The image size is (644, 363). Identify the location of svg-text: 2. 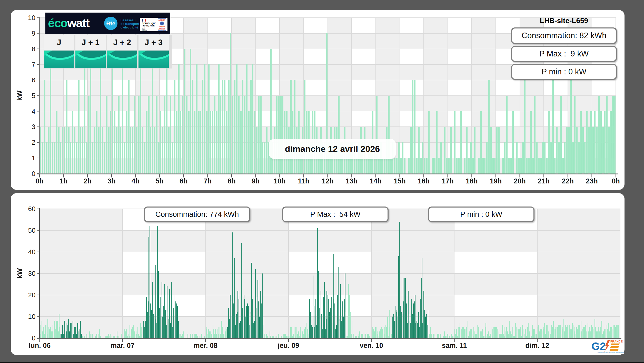
(34, 142).